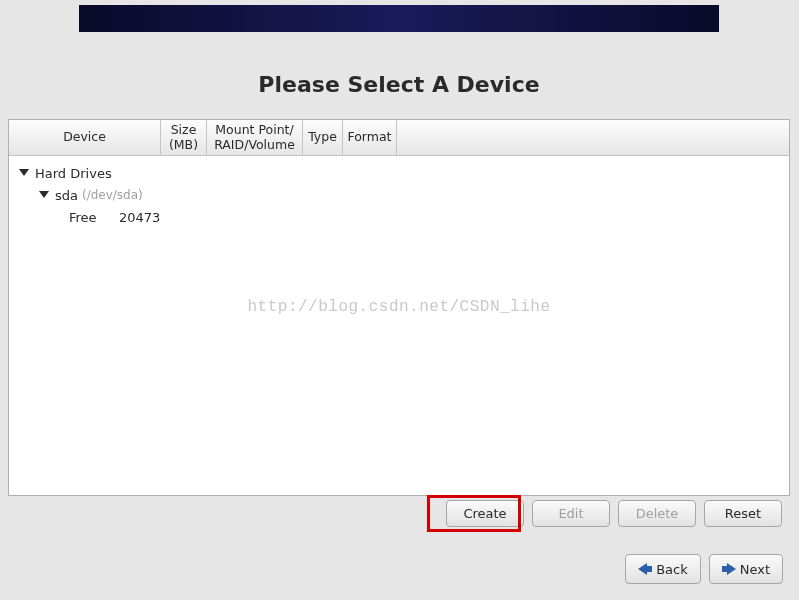 The width and height of the screenshot is (799, 600). I want to click on next-label: Next, so click(755, 570).